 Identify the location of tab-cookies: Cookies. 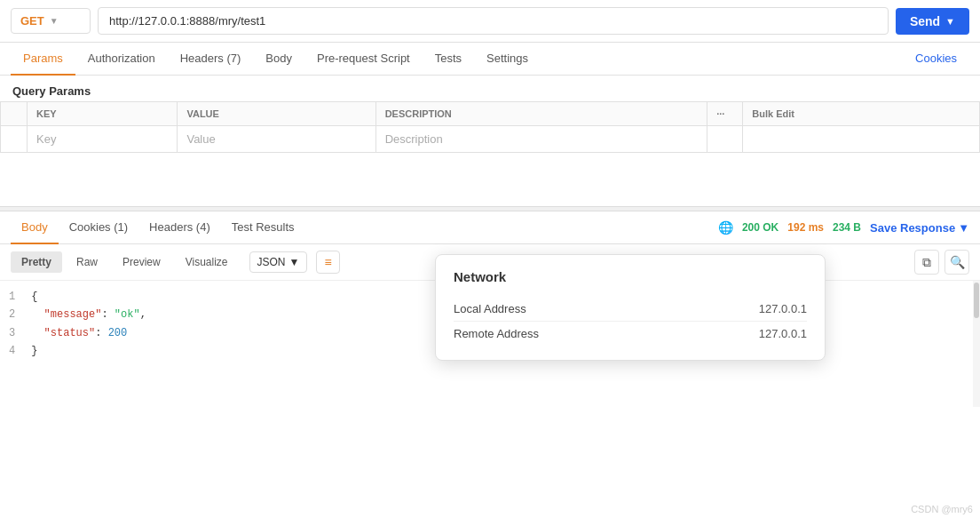
(936, 59).